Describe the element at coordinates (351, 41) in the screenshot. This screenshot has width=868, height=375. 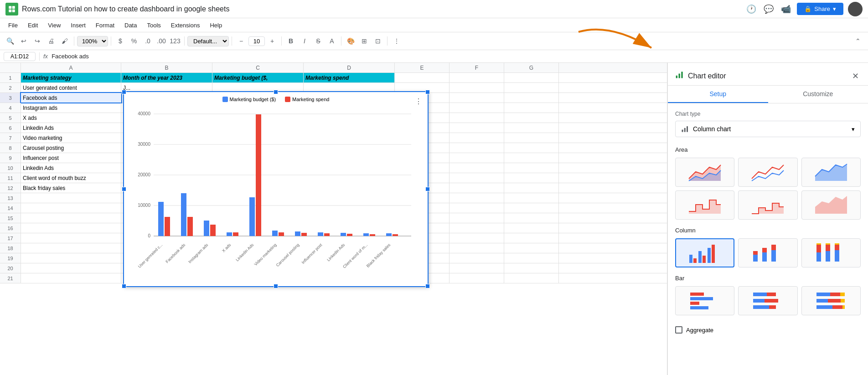
I see `fill-color-btn: 🎨` at that location.